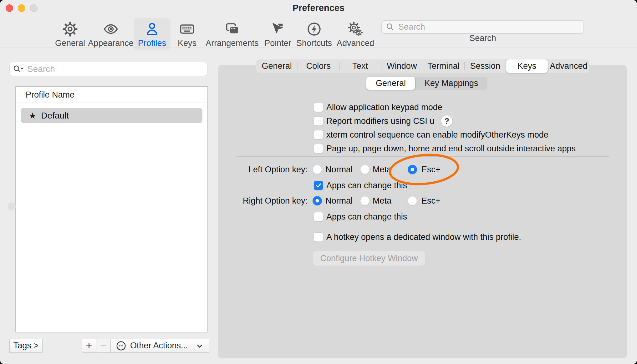 The height and width of the screenshot is (364, 637). What do you see at coordinates (424, 237) in the screenshot?
I see `checkbox-label: A hotkey opens a dedicated window with t…` at bounding box center [424, 237].